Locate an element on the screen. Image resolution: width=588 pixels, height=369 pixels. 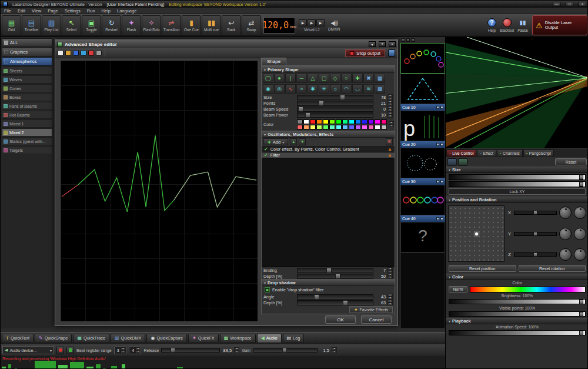
close-button: × is located at coordinates (582, 5).